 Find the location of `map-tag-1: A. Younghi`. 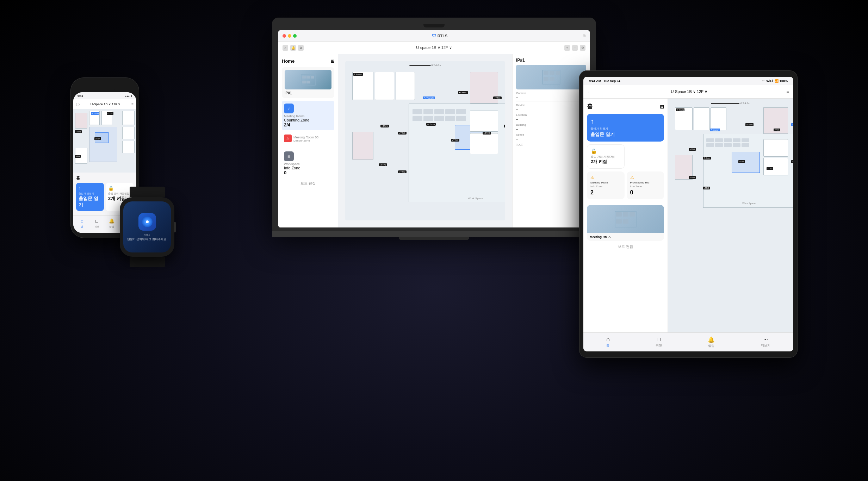

map-tag-1: A. Younghi is located at coordinates (429, 98).